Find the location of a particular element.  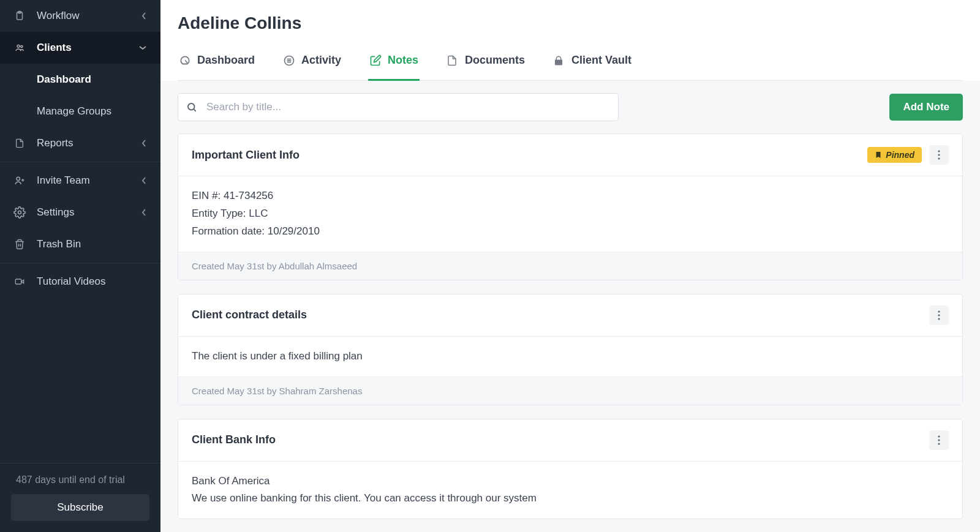

tabs: Dashboard Activity Notes Documents is located at coordinates (570, 64).